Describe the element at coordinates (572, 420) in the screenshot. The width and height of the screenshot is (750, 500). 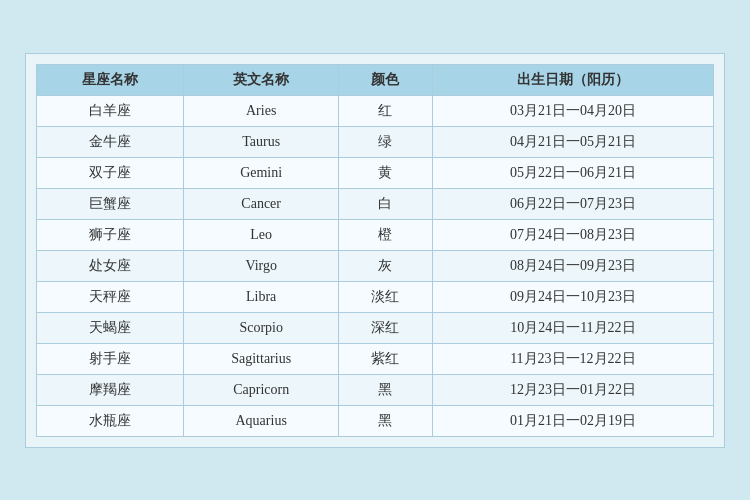
I see `cell-dates: 01月21日一02月19日` at that location.